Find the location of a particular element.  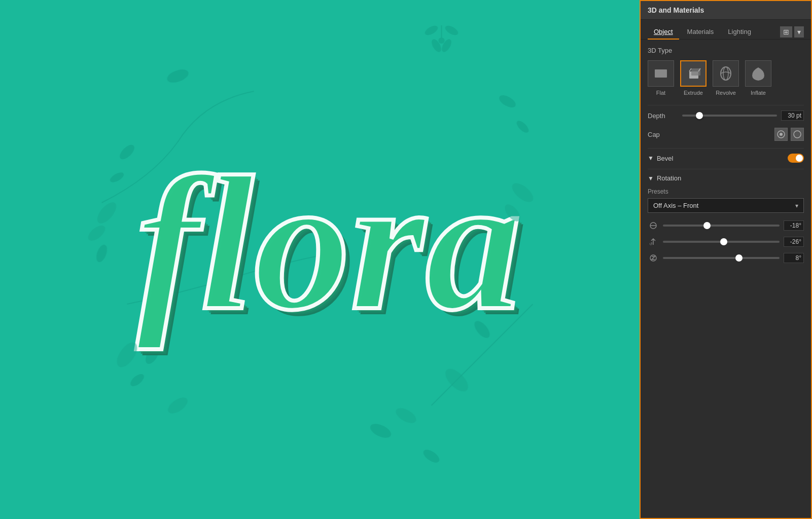

bevel-section-header: ▼ Bevel is located at coordinates (726, 158).